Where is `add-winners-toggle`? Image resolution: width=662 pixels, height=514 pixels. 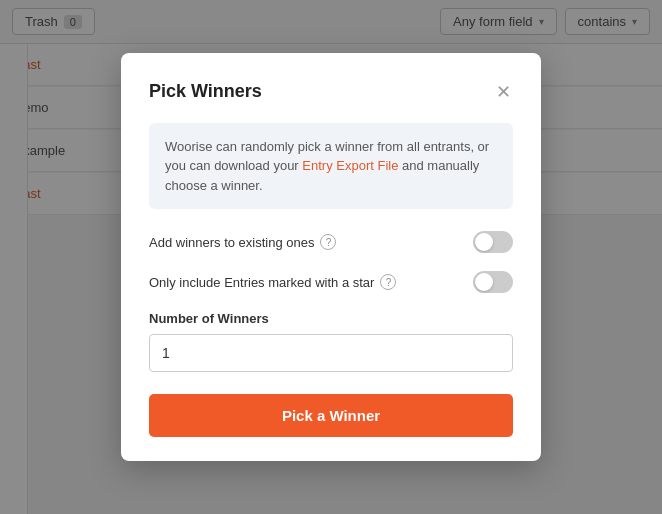
add-winners-toggle is located at coordinates (493, 242).